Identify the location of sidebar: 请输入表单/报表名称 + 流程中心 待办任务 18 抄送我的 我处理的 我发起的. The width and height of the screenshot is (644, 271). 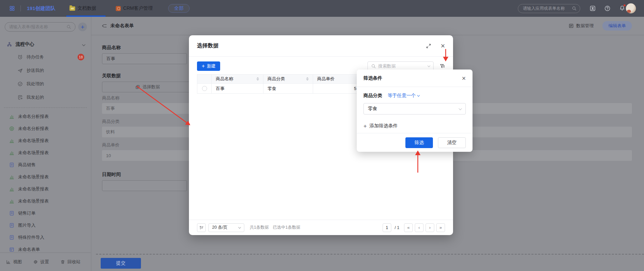
(46, 144).